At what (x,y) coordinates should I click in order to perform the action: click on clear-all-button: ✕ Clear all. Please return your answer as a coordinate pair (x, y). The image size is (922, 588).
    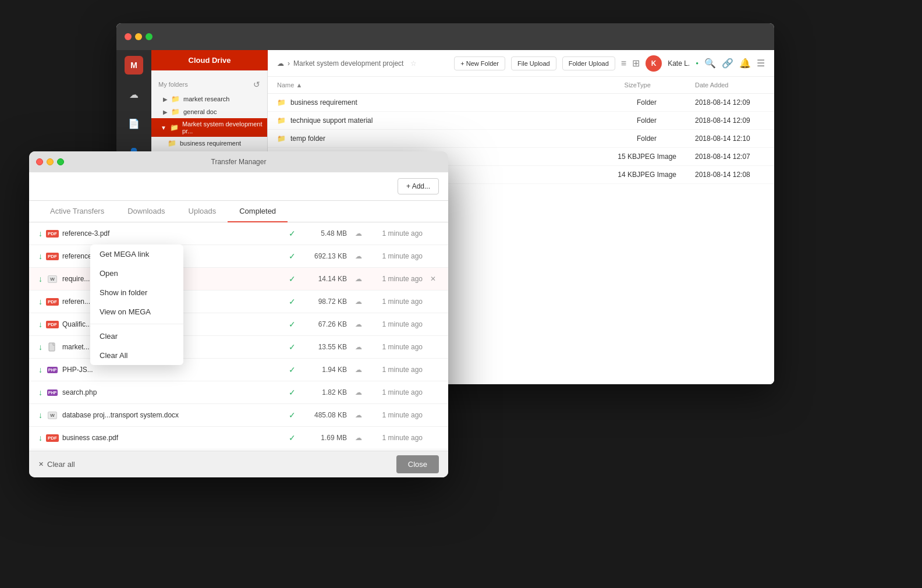
    Looking at the image, I should click on (57, 465).